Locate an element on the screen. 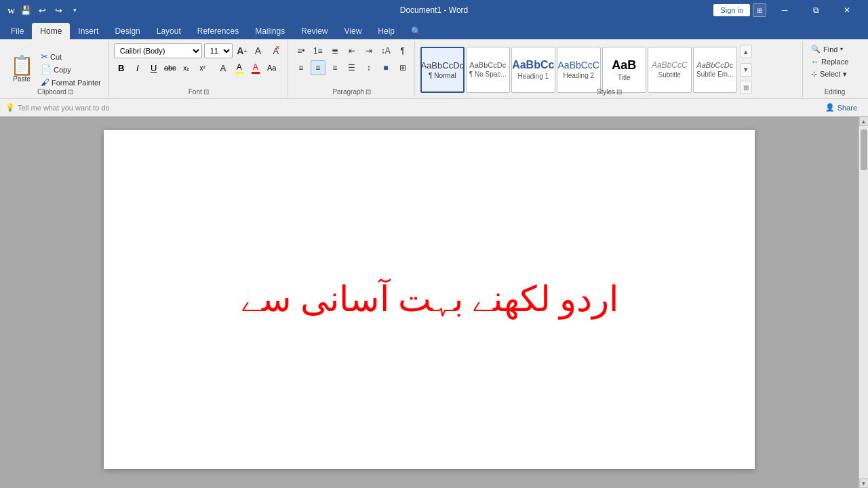 The width and height of the screenshot is (868, 488). tab-references: References is located at coordinates (218, 31).